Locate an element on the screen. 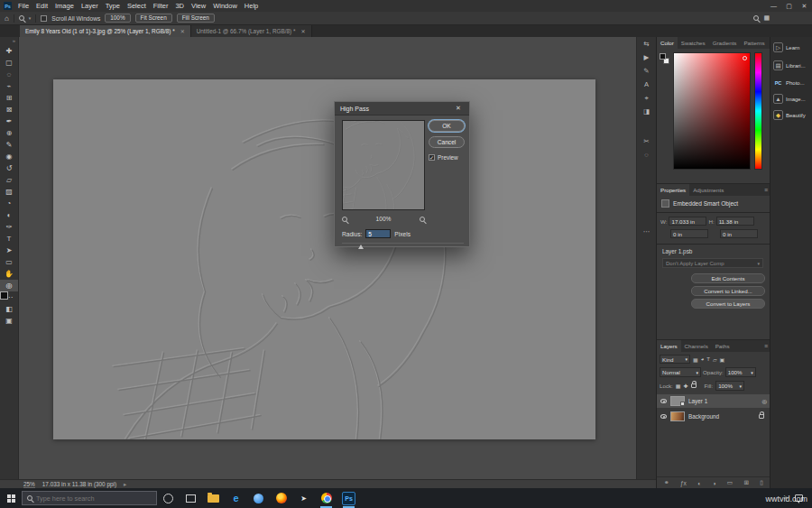 This screenshot has width=812, height=508. lasso-tool: ◌ is located at coordinates (9, 74).